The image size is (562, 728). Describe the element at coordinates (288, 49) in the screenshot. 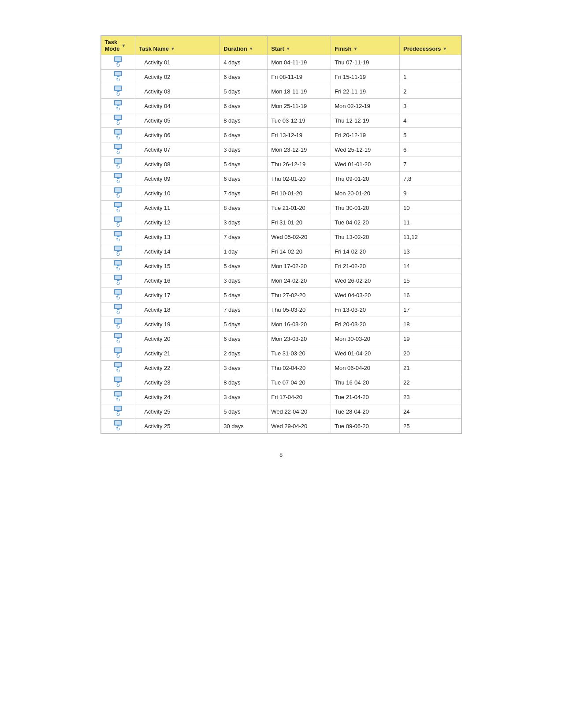

I see `col-arrow-start: ▼` at that location.